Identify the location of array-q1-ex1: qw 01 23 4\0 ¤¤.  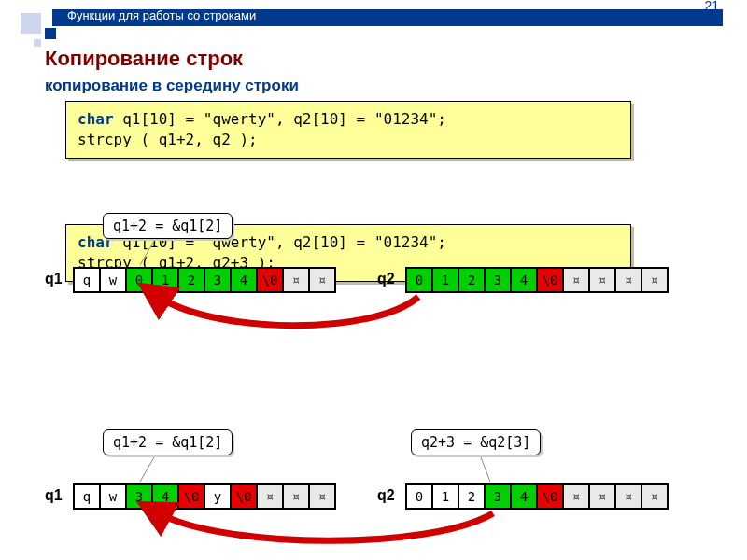
(204, 280).